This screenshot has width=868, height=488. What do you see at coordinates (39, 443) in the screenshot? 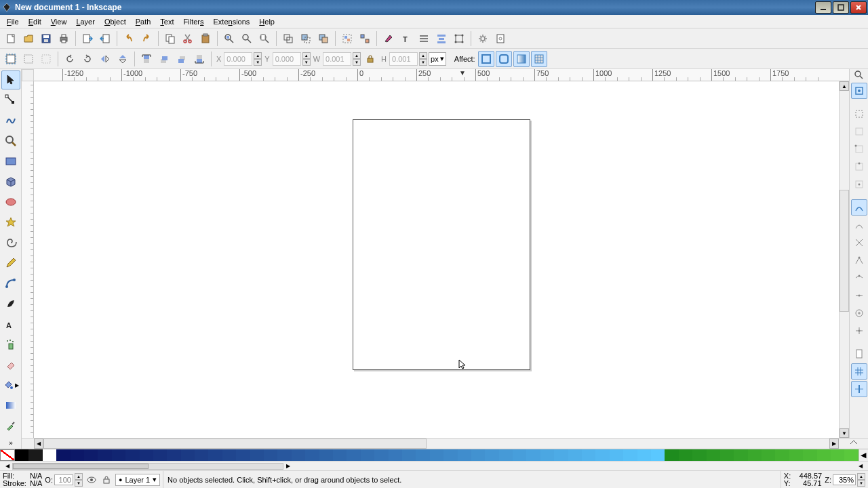
I see `scroll-left-button: ◀` at bounding box center [39, 443].